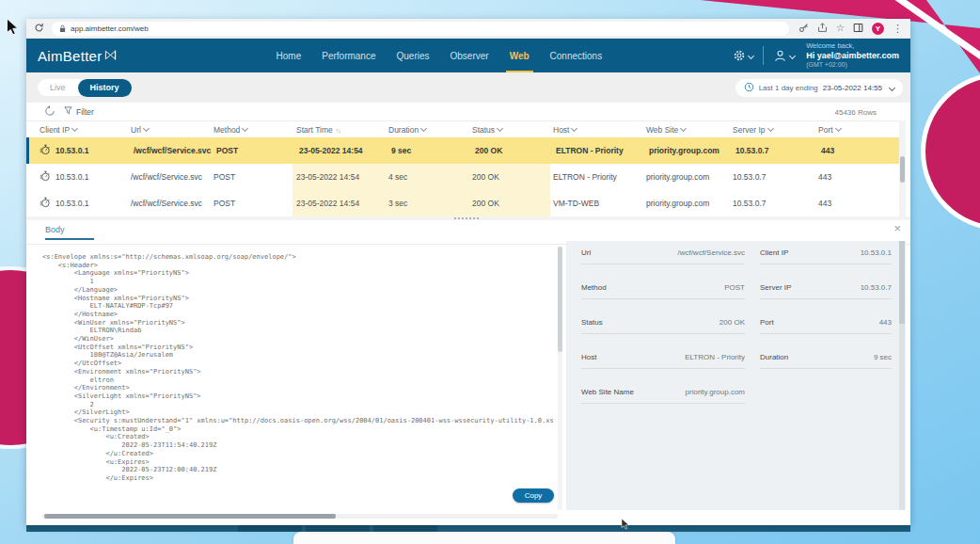 The image size is (980, 544). What do you see at coordinates (470, 56) in the screenshot?
I see `nav-observer: Observer` at bounding box center [470, 56].